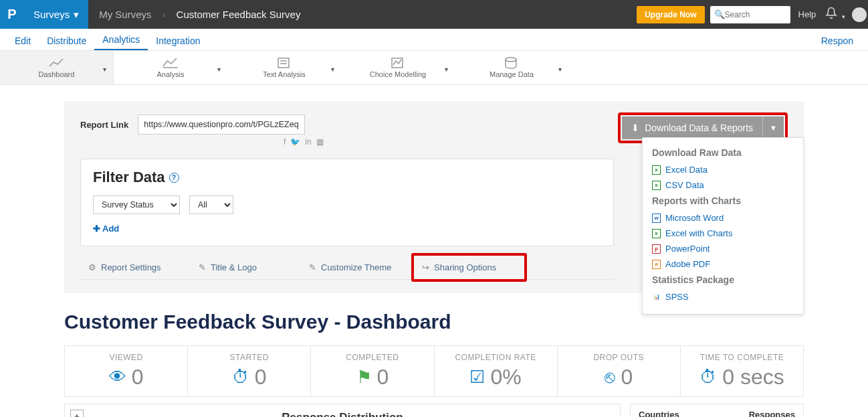 This screenshot has width=868, height=417. I want to click on report-settings-tab: ⚙ Report Settings, so click(135, 268).